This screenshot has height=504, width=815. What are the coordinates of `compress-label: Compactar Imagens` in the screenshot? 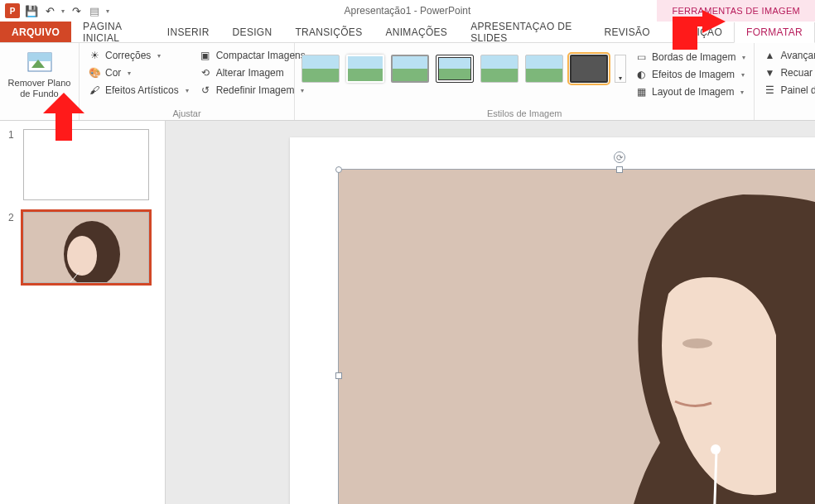 It's located at (261, 55).